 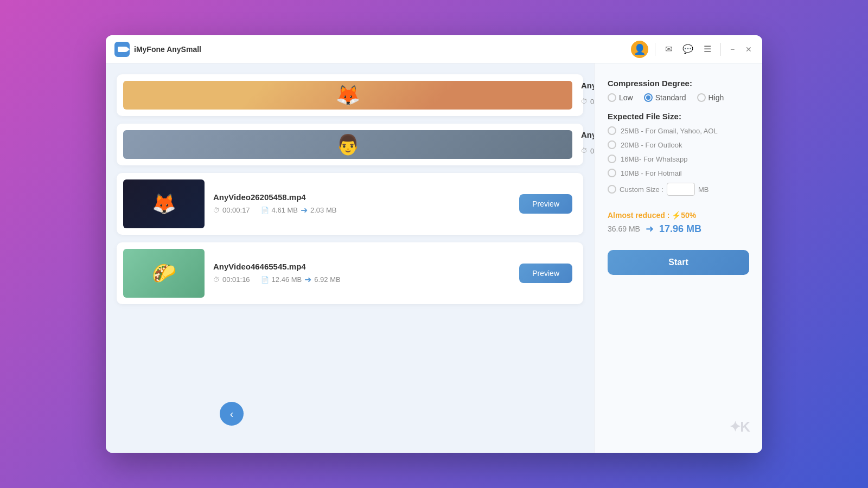 I want to click on radio-standard: Standard, so click(x=665, y=98).